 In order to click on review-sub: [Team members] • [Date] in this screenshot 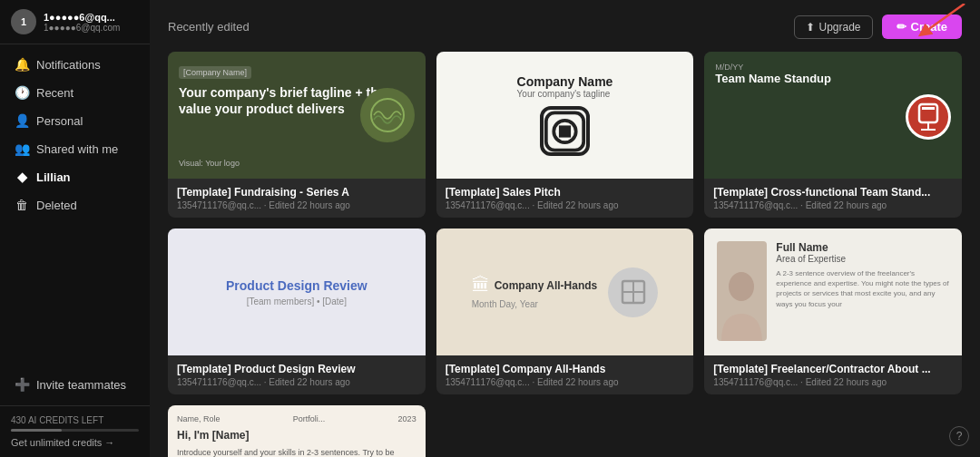, I will do `click(297, 301)`.